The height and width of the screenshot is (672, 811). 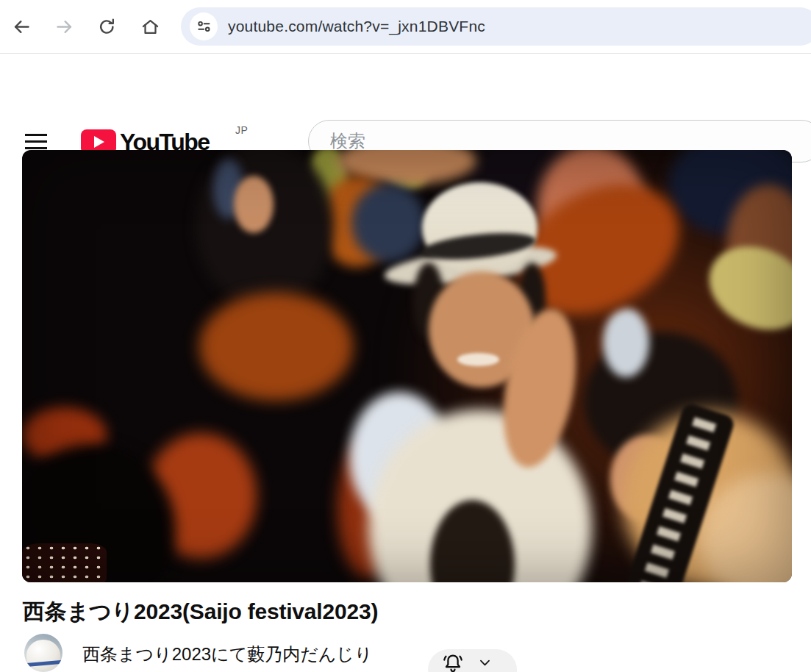 I want to click on home-icon, so click(x=150, y=26).